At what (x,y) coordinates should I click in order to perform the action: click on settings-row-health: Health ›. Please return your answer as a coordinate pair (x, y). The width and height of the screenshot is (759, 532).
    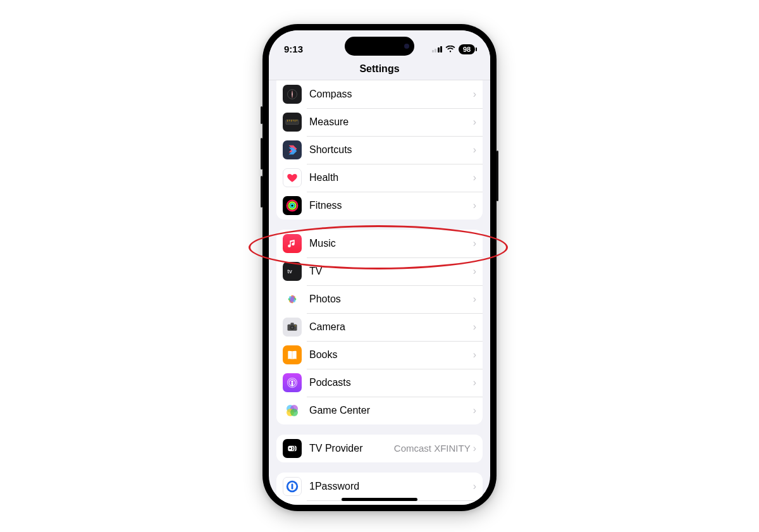
    Looking at the image, I should click on (379, 178).